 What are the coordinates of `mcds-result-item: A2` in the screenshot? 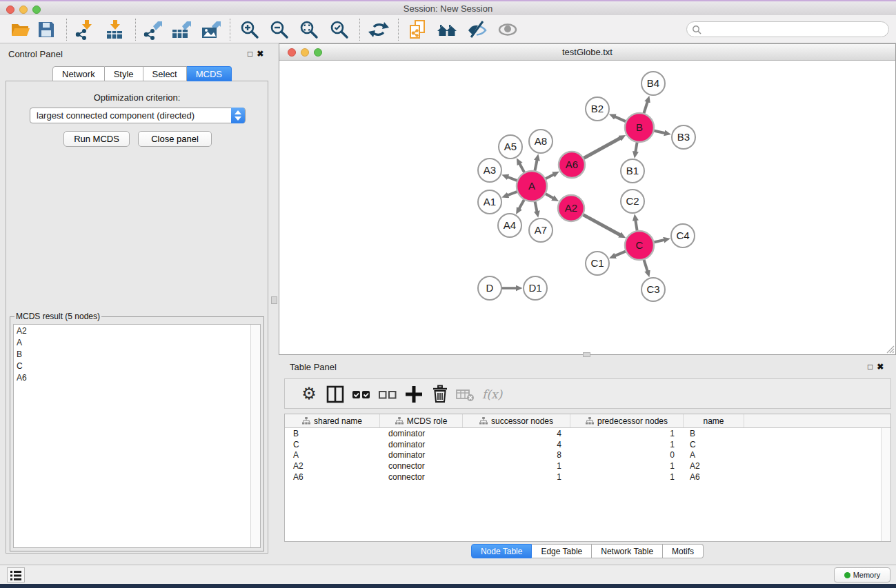 It's located at (137, 331).